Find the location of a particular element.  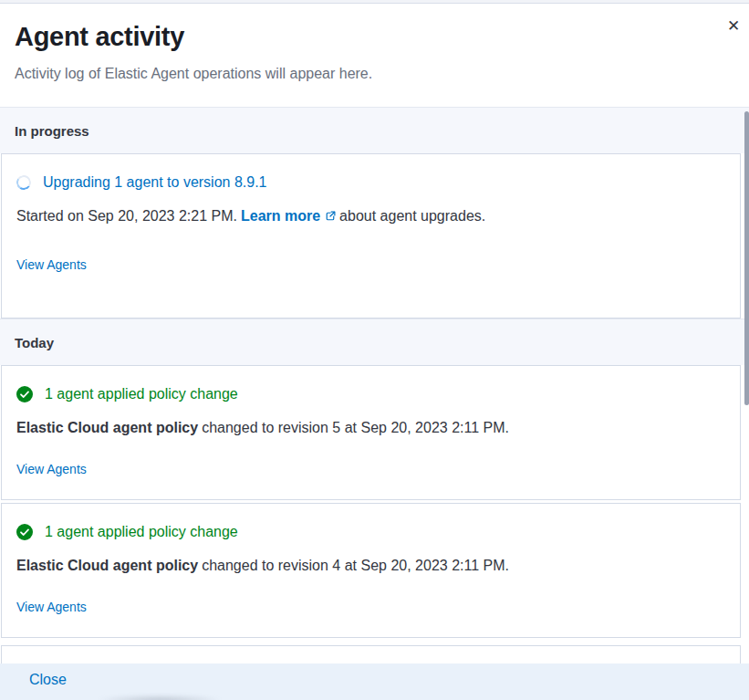

section-label: Today is located at coordinates (35, 343).